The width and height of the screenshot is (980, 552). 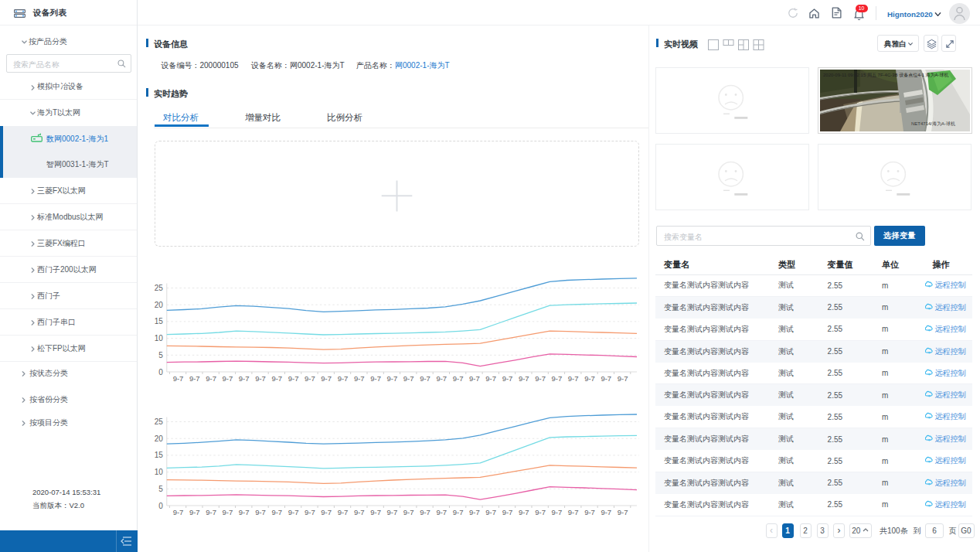 I want to click on svg-text:2020-09-11 09:42:15 周五 7F-4C-3: 2020-09-11 09:42:15 周五 7F-4C-3B 设备点位4-1 …, so click(x=886, y=75).